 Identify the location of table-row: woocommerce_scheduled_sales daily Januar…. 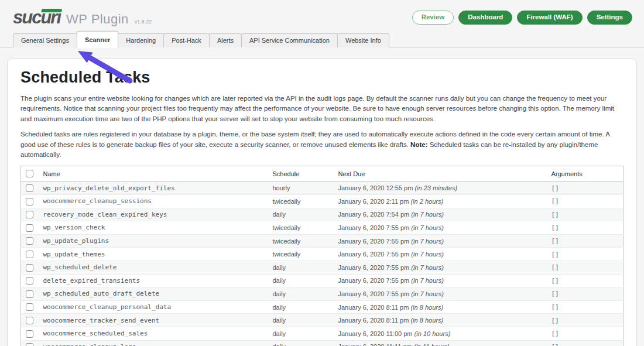
(322, 334).